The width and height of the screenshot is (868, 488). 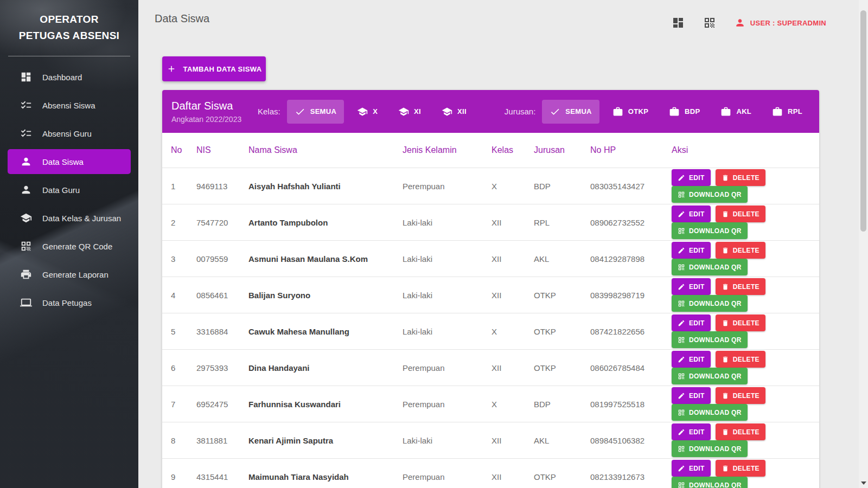 I want to click on briefcase-icon, so click(x=726, y=112).